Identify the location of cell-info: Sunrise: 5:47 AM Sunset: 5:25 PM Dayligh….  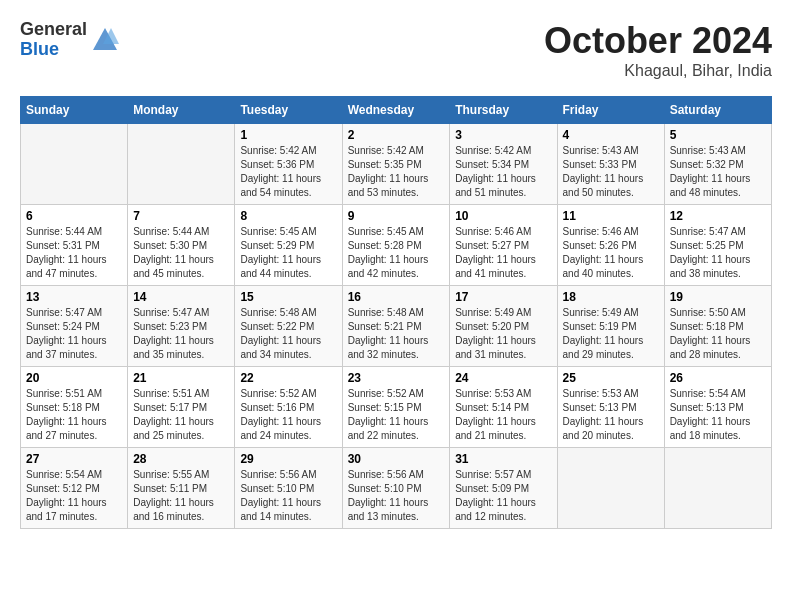
(718, 253).